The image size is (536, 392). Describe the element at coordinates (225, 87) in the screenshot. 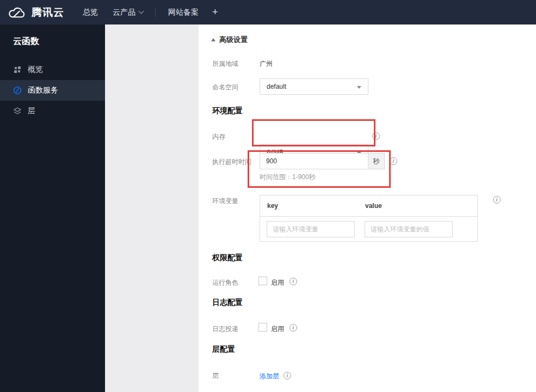

I see `namespace-label: 命名空间` at that location.